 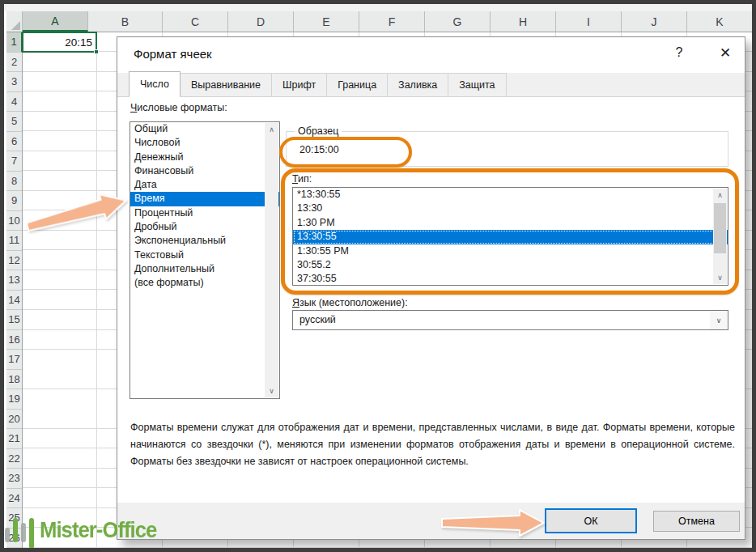 I want to click on column-header: C, so click(x=196, y=21).